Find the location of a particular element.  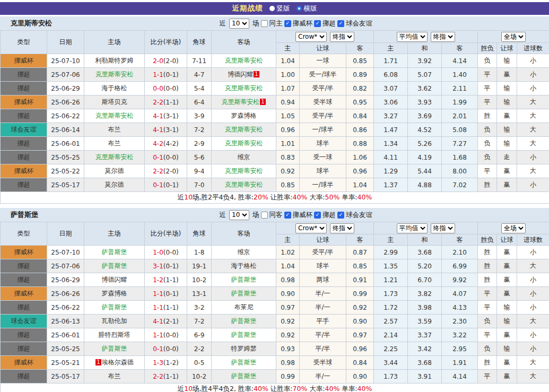

result-wdl: 胜 is located at coordinates (487, 116).